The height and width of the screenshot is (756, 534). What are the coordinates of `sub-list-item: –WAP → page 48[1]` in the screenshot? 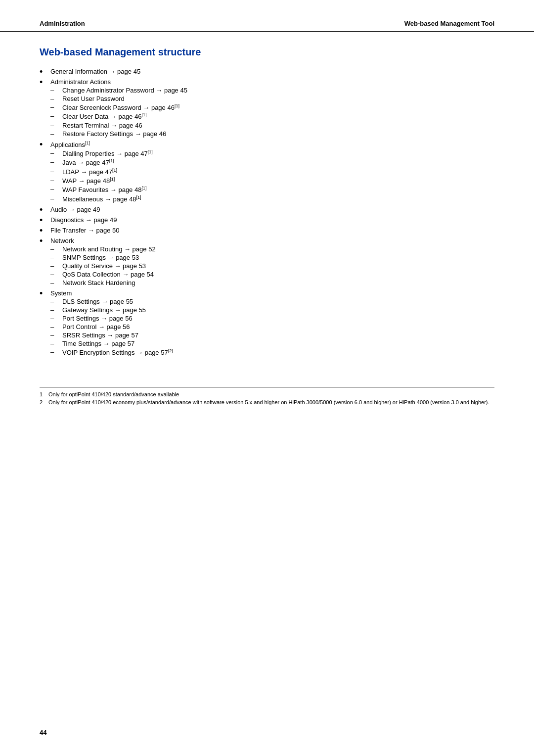 It's located at (272, 181).